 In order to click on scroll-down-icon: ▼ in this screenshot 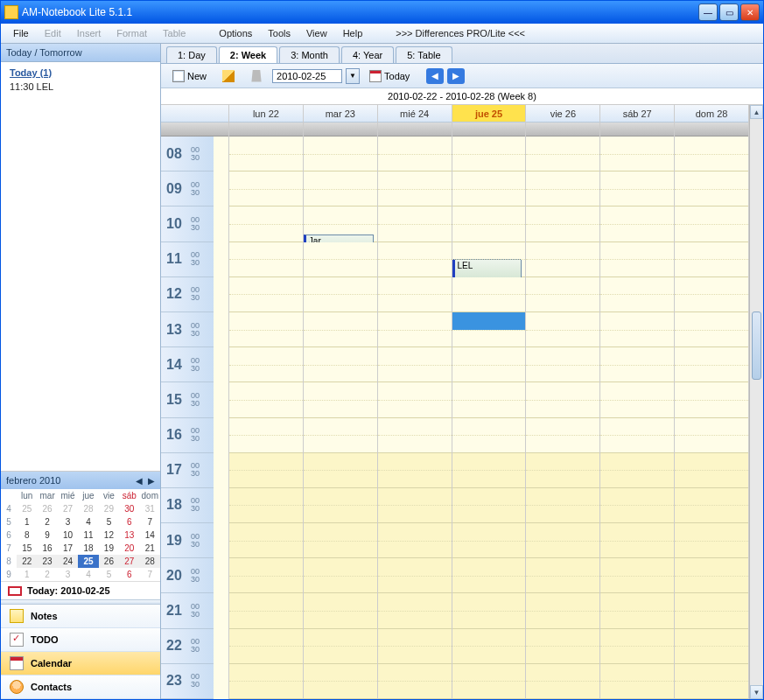, I will do `click(756, 692)`.